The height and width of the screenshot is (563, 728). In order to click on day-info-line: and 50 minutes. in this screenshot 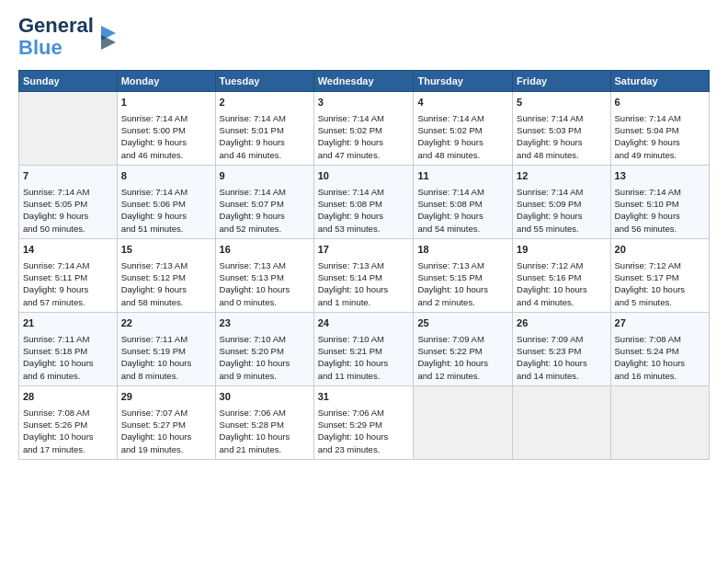, I will do `click(68, 228)`.